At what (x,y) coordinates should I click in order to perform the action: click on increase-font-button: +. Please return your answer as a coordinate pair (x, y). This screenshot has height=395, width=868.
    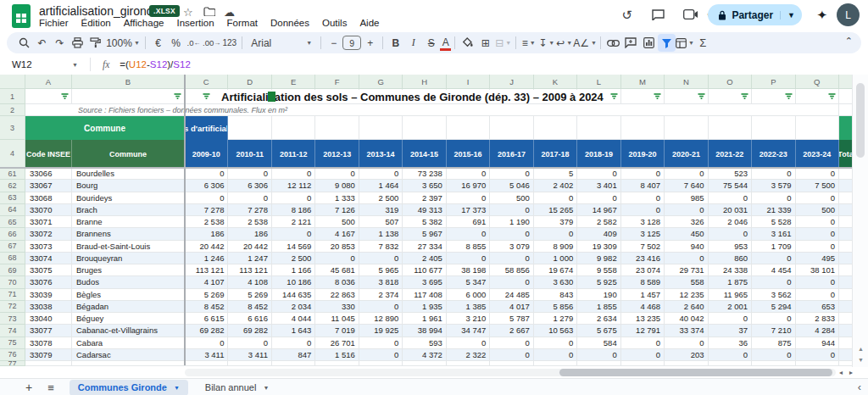
    Looking at the image, I should click on (370, 42).